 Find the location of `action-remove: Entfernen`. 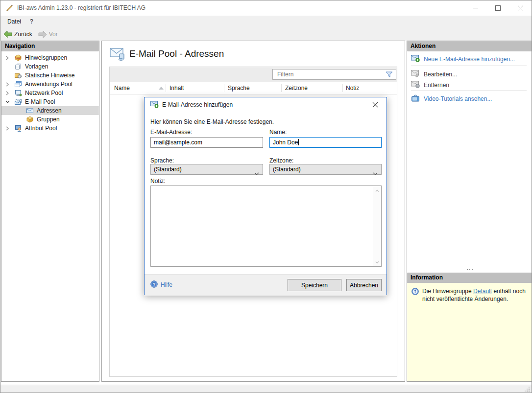

action-remove: Entfernen is located at coordinates (430, 85).